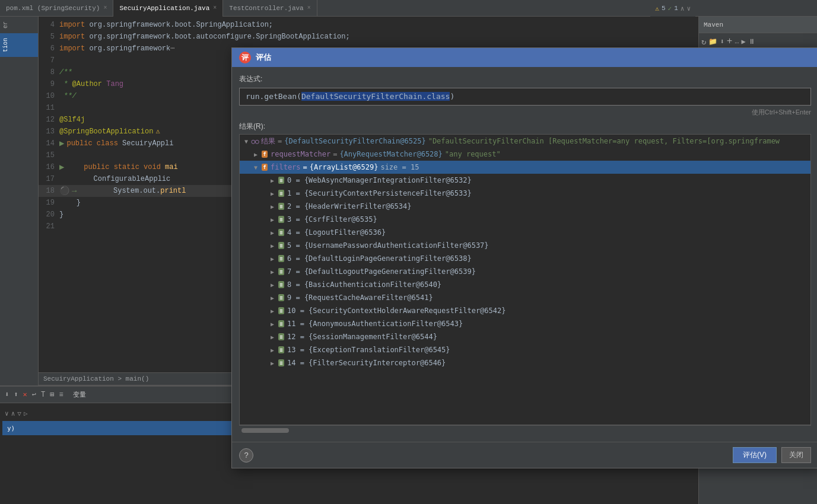 This screenshot has width=817, height=504. Describe the element at coordinates (272, 245) in the screenshot. I see `tree-arrow-filter-5: ▶` at that location.